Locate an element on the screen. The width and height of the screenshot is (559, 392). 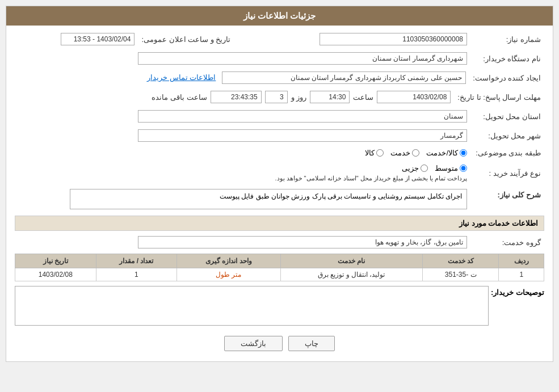
ostan-value: سمنان is located at coordinates (302, 116).